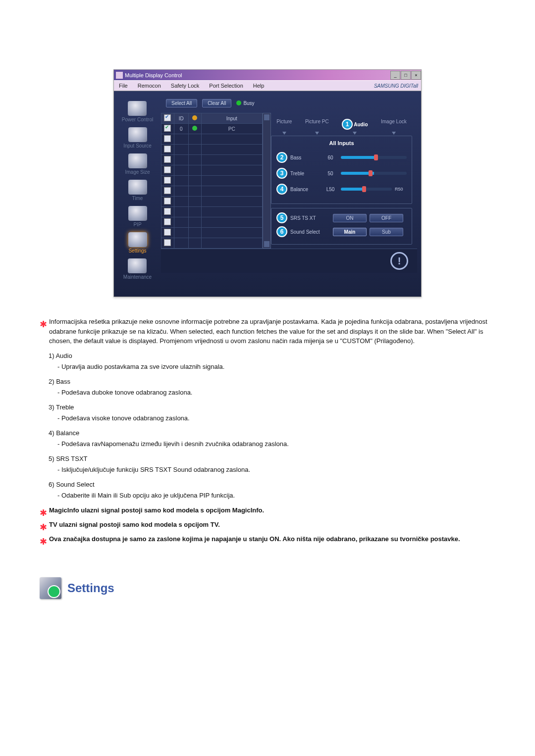  Describe the element at coordinates (195, 118) in the screenshot. I see `status-header-icon` at that location.